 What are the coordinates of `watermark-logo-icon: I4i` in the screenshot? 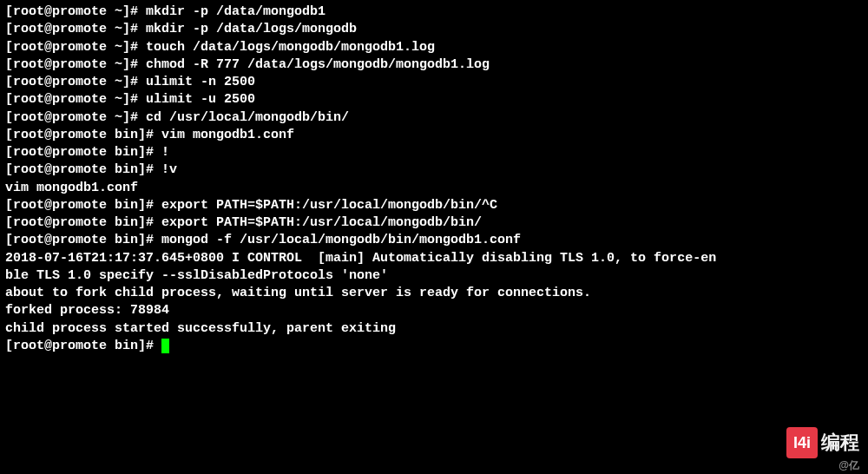 It's located at (802, 443).